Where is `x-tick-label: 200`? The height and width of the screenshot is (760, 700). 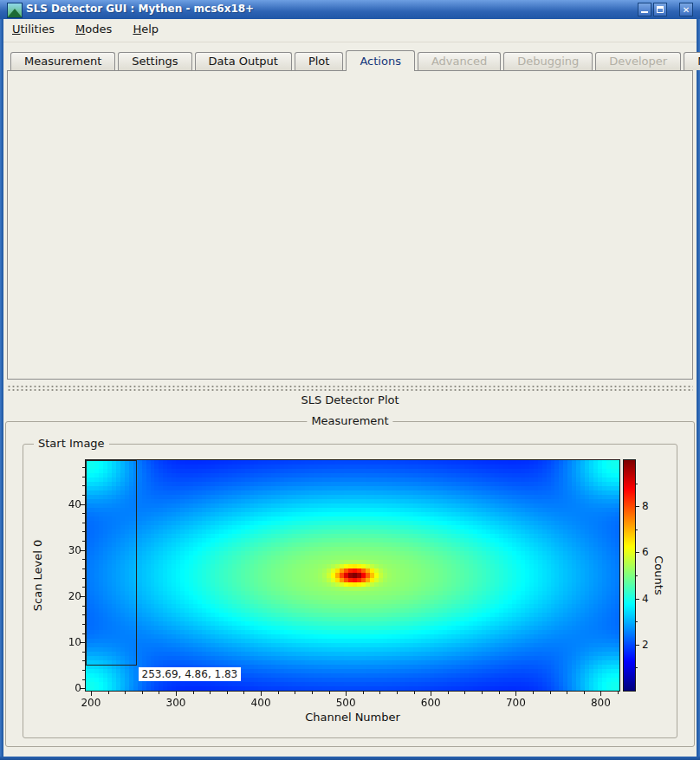 x-tick-label: 200 is located at coordinates (91, 703).